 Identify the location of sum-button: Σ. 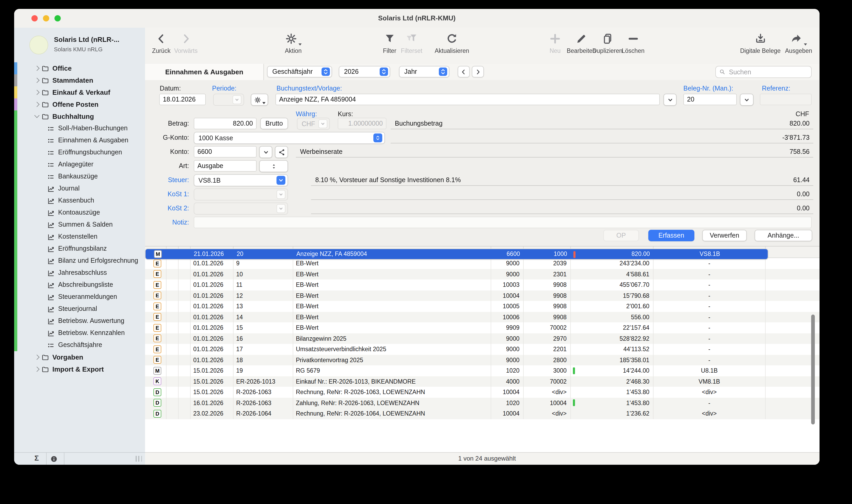
(37, 458).